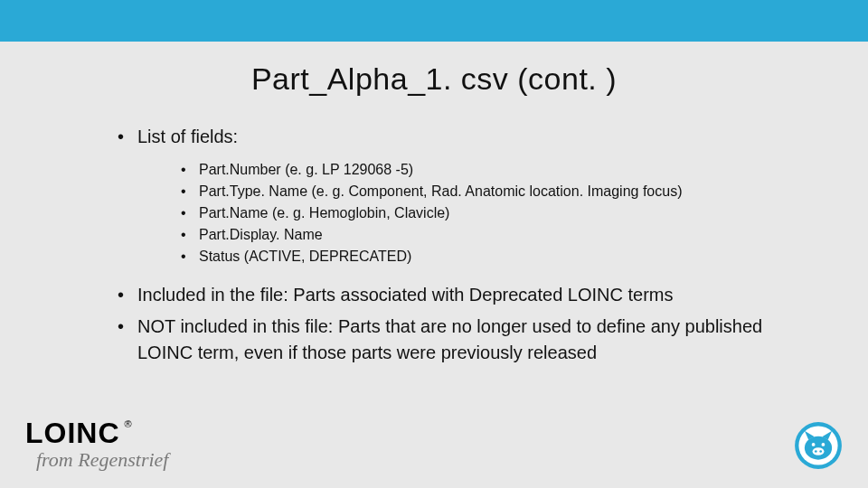 The image size is (868, 488). What do you see at coordinates (72, 434) in the screenshot?
I see `loinc-logo-text: LOINC` at bounding box center [72, 434].